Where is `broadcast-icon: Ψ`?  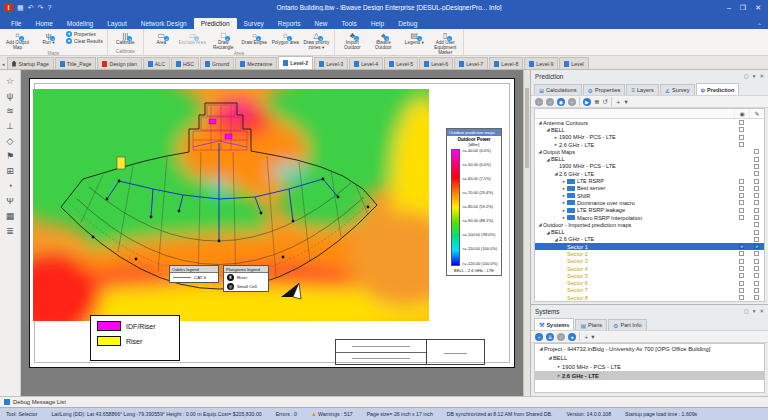 broadcast-icon: Ψ is located at coordinates (10, 201).